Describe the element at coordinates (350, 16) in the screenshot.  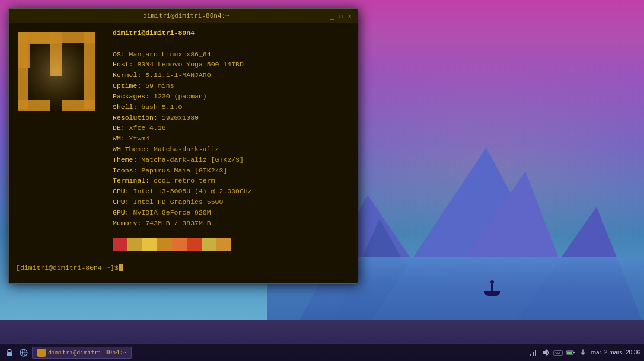
I see `close-button: ×` at that location.